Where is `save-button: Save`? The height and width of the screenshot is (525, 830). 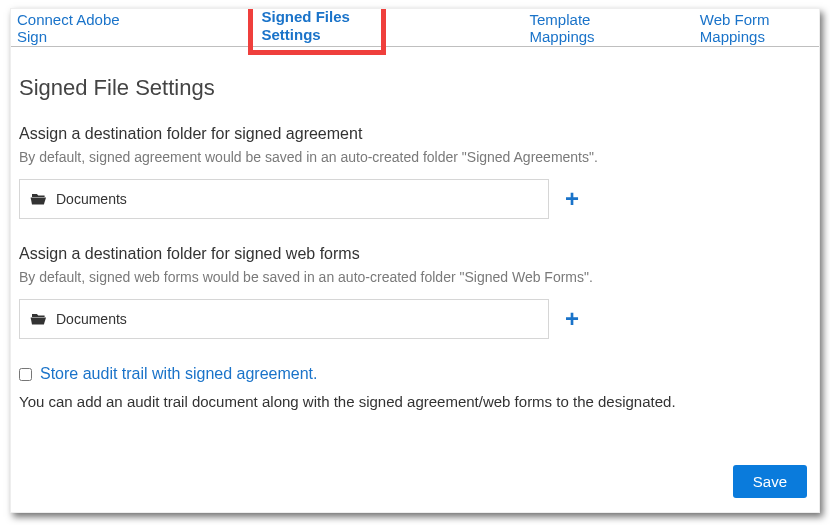 save-button: Save is located at coordinates (770, 482).